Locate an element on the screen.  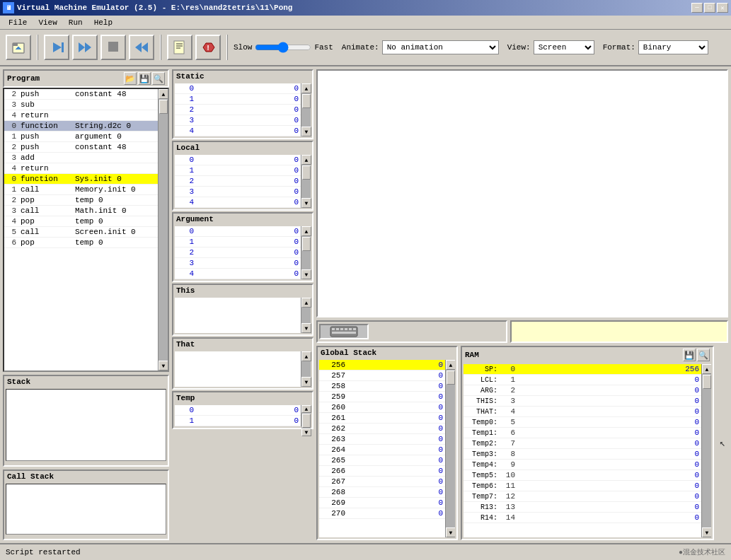
local-addr-4: 4 is located at coordinates (185, 202).